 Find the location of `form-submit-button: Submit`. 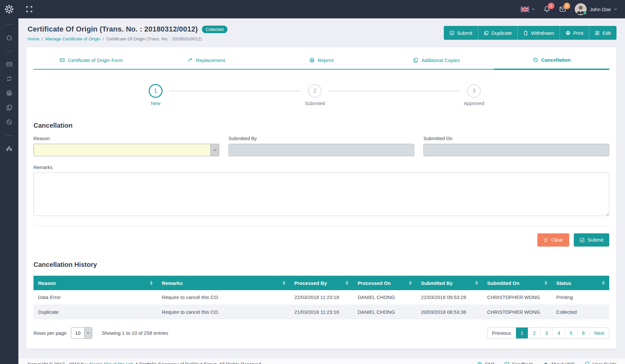

form-submit-button: Submit is located at coordinates (592, 240).